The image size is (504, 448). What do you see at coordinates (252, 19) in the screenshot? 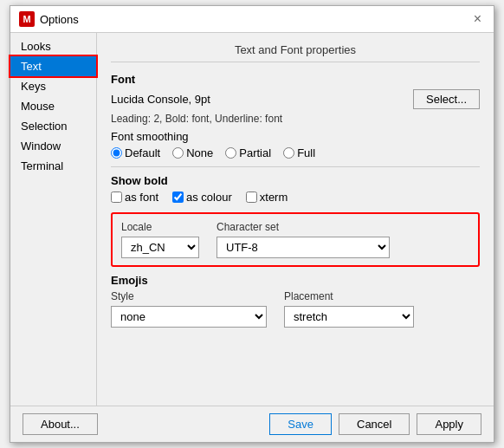
I see `title-bar: M Options ×` at bounding box center [252, 19].